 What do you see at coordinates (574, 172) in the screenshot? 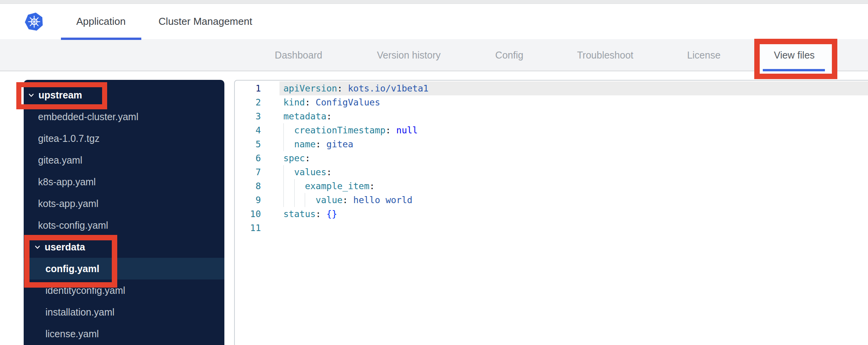
I see `line-content: values:` at bounding box center [574, 172].